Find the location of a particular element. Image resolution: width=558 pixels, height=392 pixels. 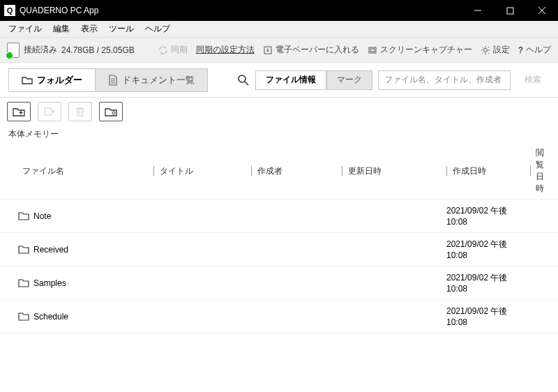

search-input: ファイル名、タイトル、作成者 is located at coordinates (444, 80).